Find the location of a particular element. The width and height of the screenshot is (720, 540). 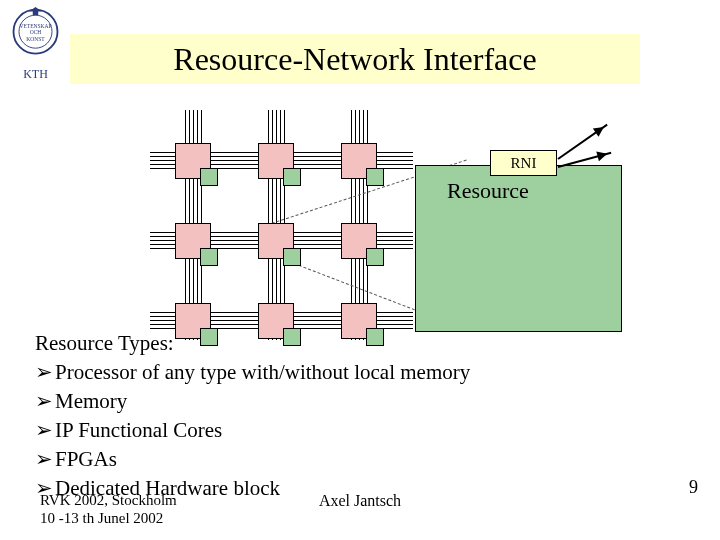

page-number: 9 is located at coordinates (694, 488).